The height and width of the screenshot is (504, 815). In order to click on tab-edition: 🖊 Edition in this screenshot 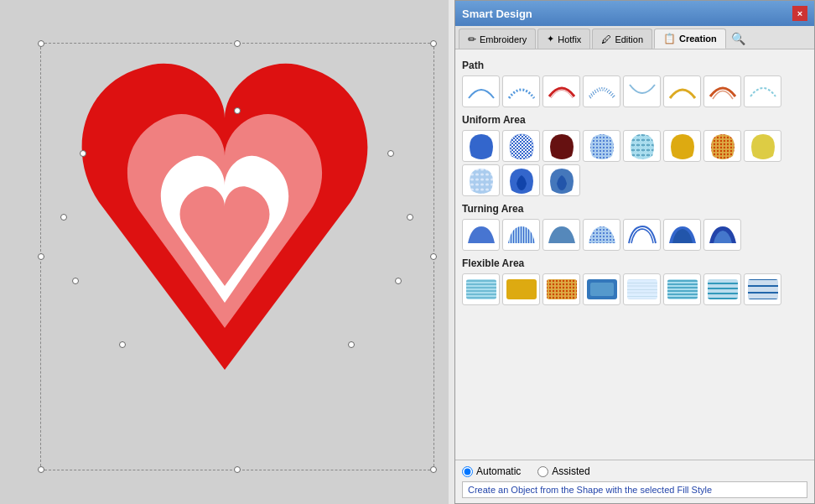, I will do `click(622, 39)`.